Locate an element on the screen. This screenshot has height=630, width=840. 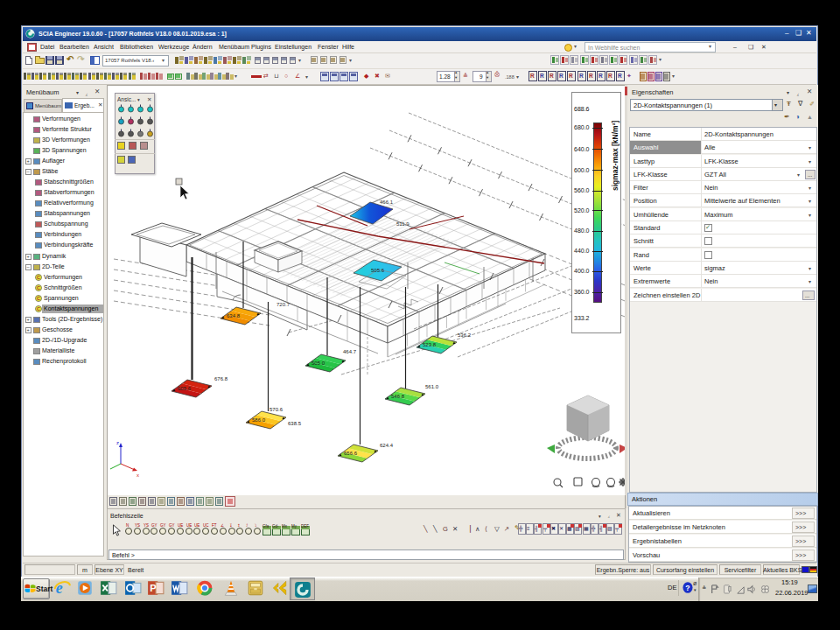
svg-text: 523.8 is located at coordinates (430, 345).